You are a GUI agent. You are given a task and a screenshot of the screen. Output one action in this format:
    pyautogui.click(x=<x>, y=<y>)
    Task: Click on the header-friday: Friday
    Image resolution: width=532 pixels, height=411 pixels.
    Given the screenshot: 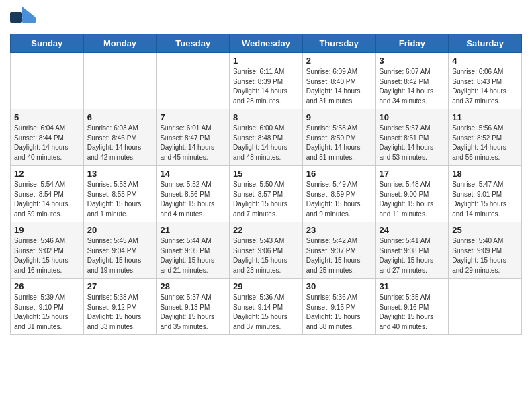 What is the action you would take?
    pyautogui.click(x=412, y=44)
    